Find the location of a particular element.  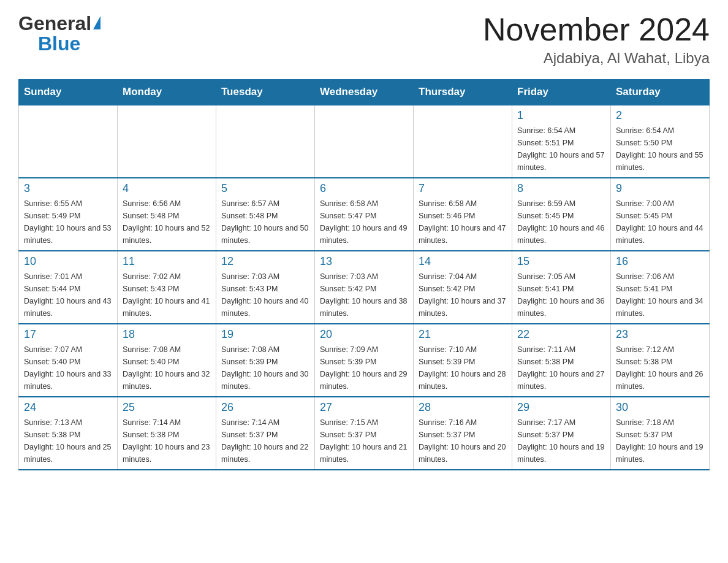

calendar-week-row: 10Sunrise: 7:01 AMSunset: 5:44 PMDayligh… is located at coordinates (364, 287).